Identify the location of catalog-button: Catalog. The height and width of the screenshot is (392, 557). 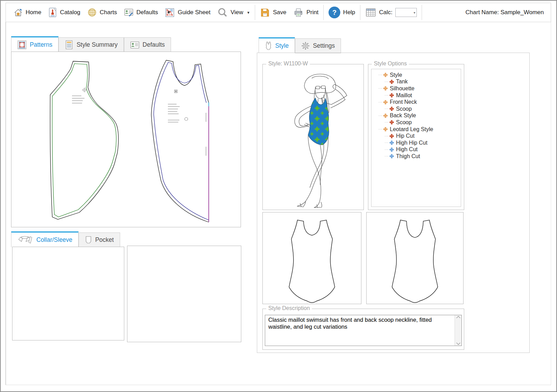
(64, 12).